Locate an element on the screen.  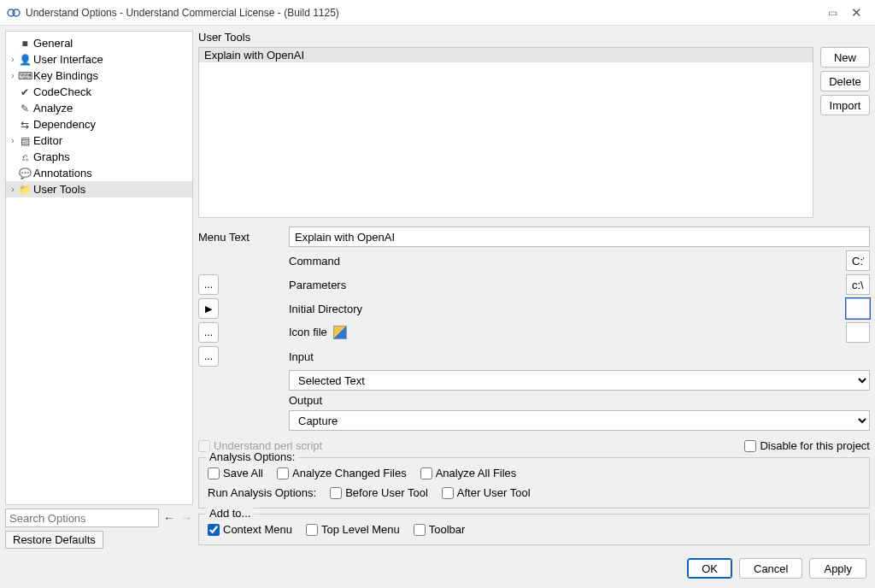
initial-dir-browse-button: ... is located at coordinates (208, 332).